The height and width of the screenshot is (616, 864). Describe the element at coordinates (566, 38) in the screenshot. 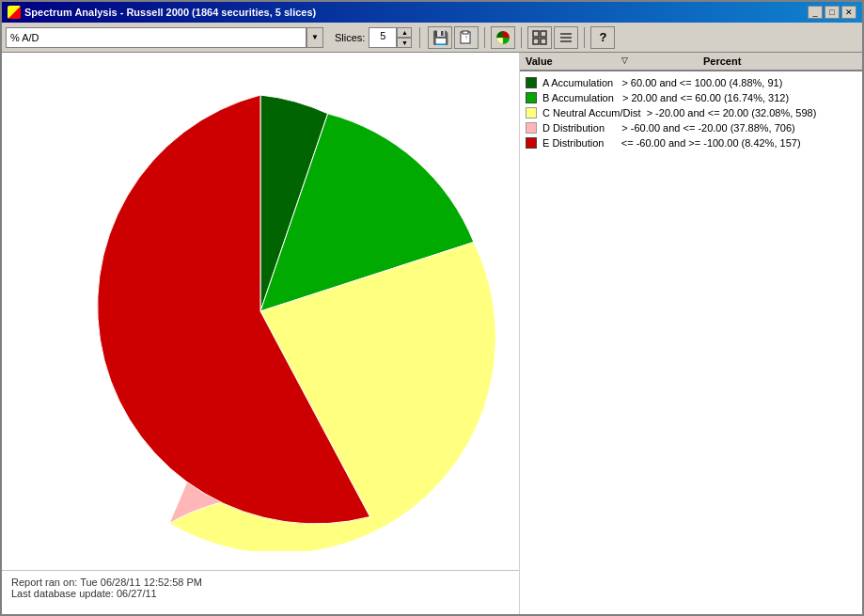

I see `list-view-button` at that location.